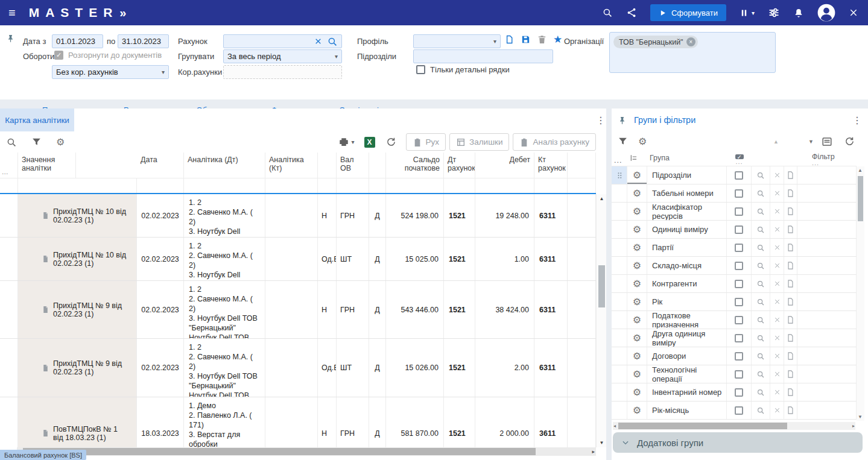 This screenshot has width=868, height=460. What do you see at coordinates (738, 443) in the screenshot?
I see `additional-groups-section: Додаткові групи` at bounding box center [738, 443].